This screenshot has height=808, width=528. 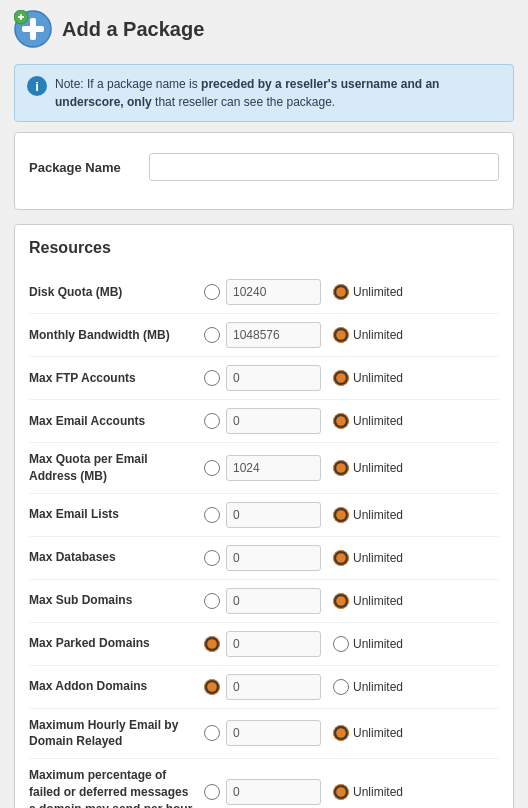 I want to click on info-text: Note: If a package name is preceded by a…, so click(x=278, y=93).